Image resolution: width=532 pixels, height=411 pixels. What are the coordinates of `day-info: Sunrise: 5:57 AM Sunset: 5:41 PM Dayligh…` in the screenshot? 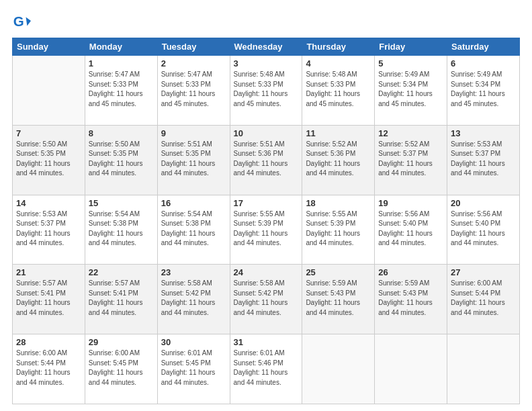 It's located at (121, 298).